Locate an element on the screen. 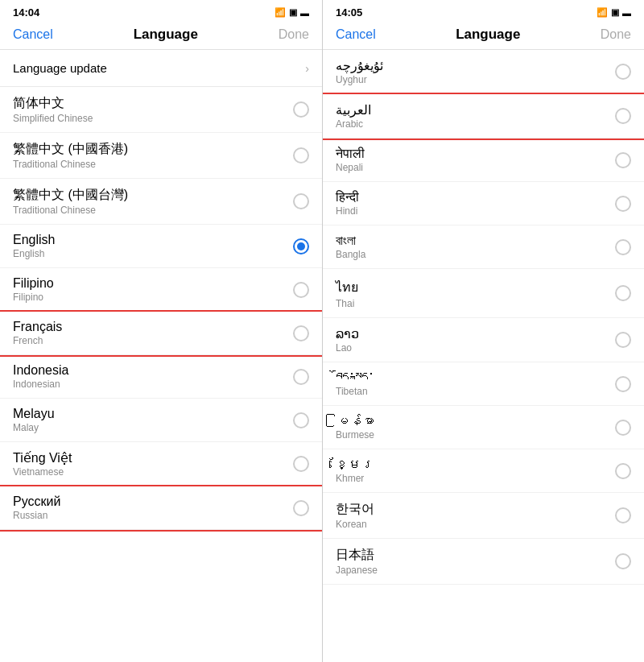 The image size is (644, 662). done-button-left: Done is located at coordinates (294, 35).